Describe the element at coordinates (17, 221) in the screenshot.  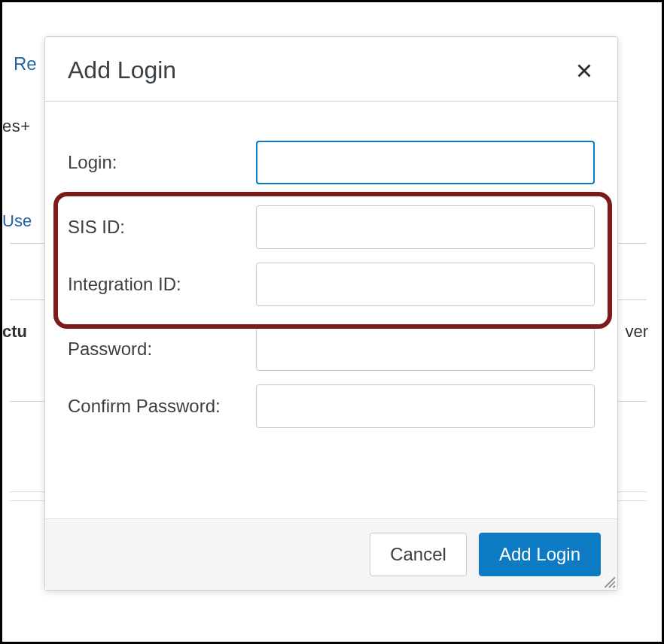
I see `bg-user-link-fragment: Use` at that location.